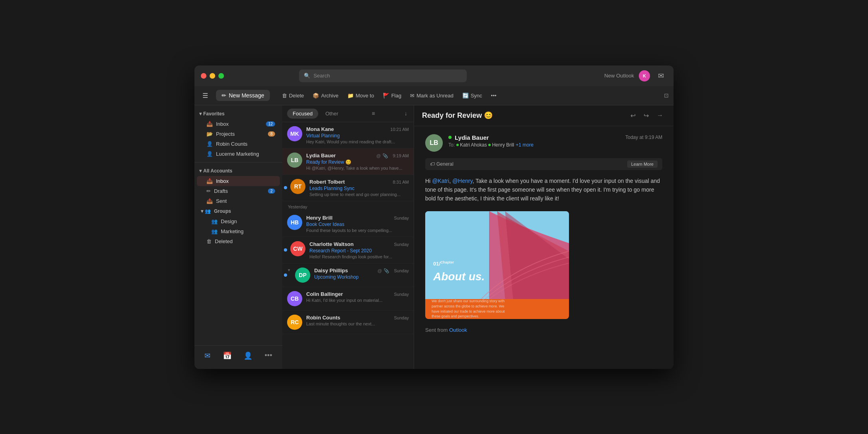 This screenshot has height=434, width=868. Describe the element at coordinates (358, 297) in the screenshot. I see `email-content-7: Colin Ballinger Sunday Hi Katri, I'd lik…` at that location.